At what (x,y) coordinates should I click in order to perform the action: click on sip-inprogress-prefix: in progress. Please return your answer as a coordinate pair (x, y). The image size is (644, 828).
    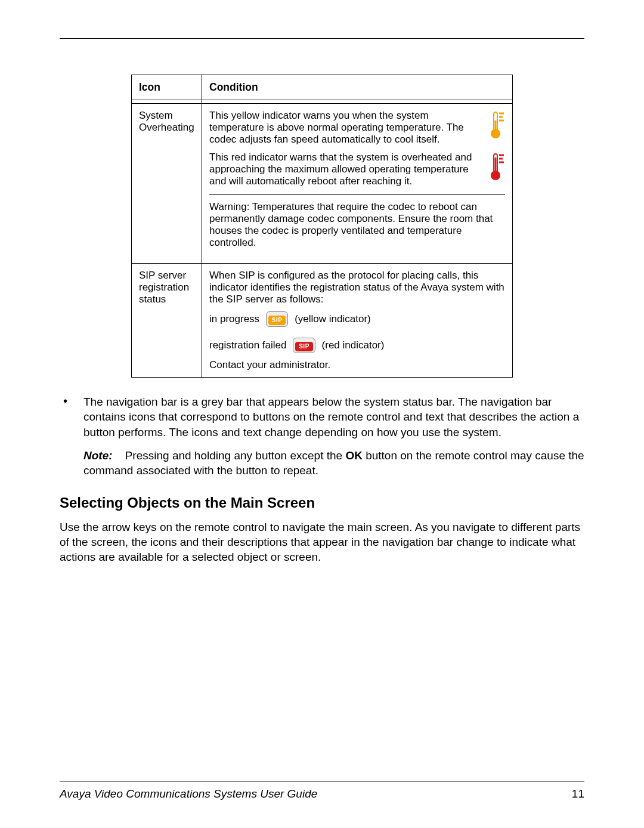
    Looking at the image, I should click on (234, 319).